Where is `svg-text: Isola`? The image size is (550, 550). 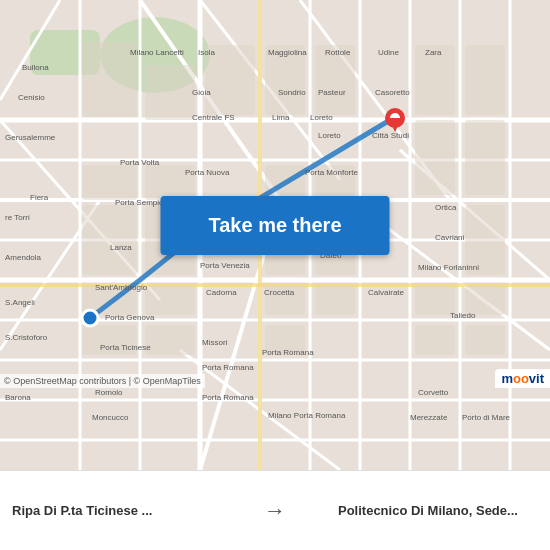 svg-text: Isola is located at coordinates (206, 52).